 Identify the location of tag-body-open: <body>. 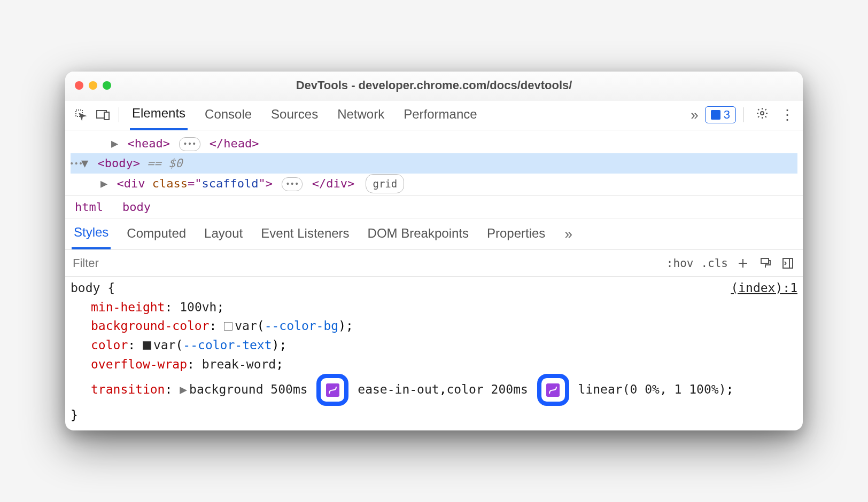
(119, 163).